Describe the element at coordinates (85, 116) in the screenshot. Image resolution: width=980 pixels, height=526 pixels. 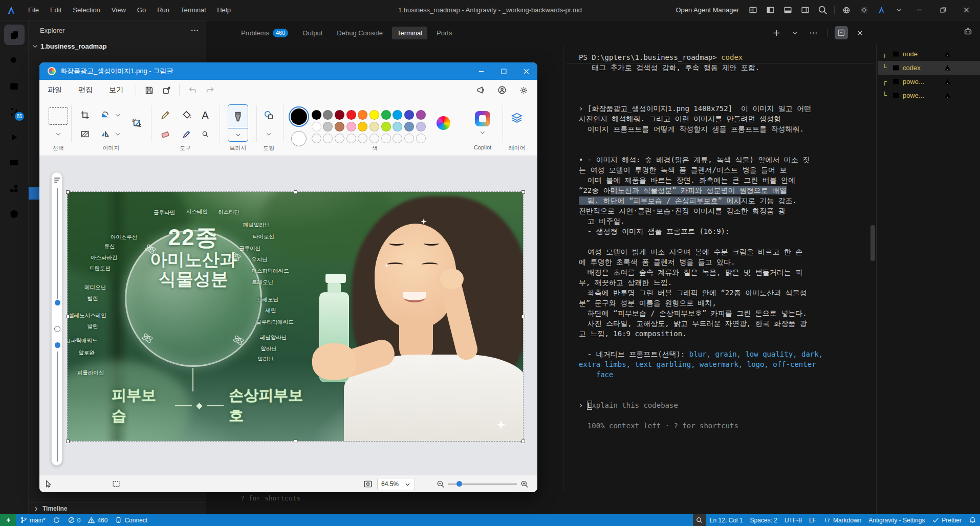
I see `crop-tool-icon` at that location.